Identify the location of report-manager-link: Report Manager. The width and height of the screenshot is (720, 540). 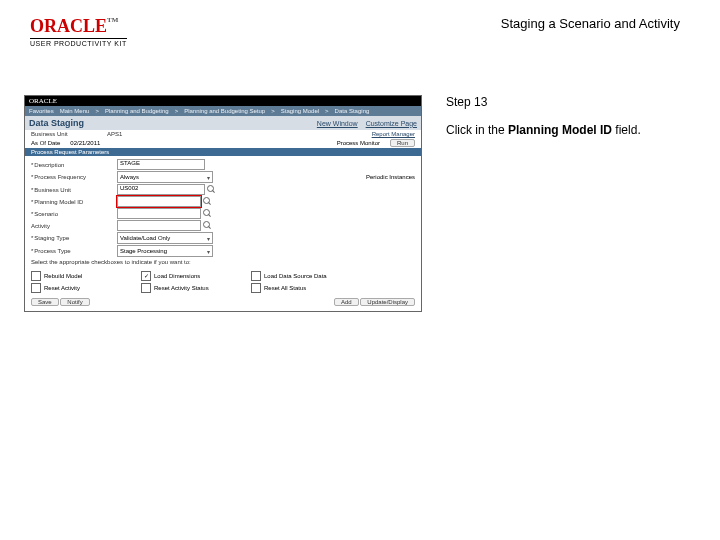
(394, 134).